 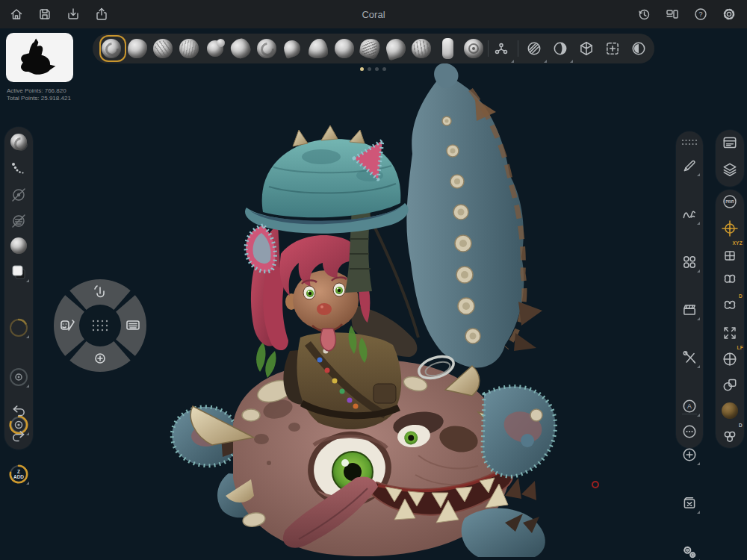 What do you see at coordinates (730, 411) in the screenshot?
I see `matcap-orange-button` at bounding box center [730, 411].